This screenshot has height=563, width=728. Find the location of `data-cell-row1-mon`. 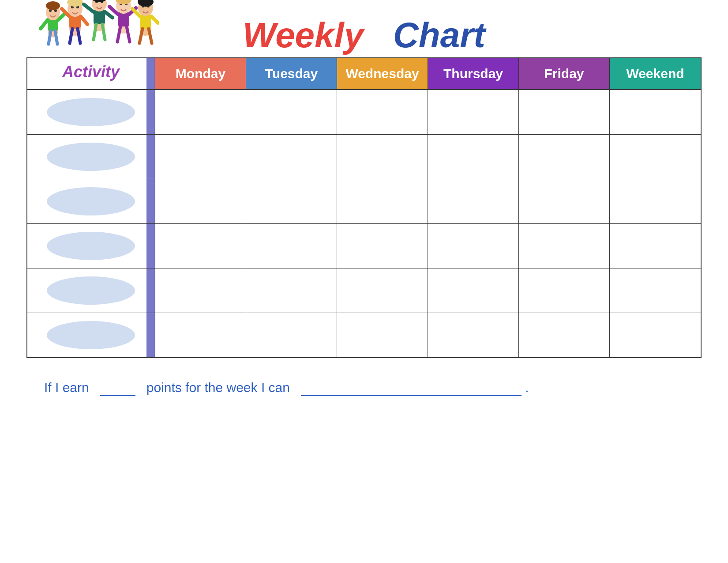

data-cell-row1-mon is located at coordinates (201, 112).